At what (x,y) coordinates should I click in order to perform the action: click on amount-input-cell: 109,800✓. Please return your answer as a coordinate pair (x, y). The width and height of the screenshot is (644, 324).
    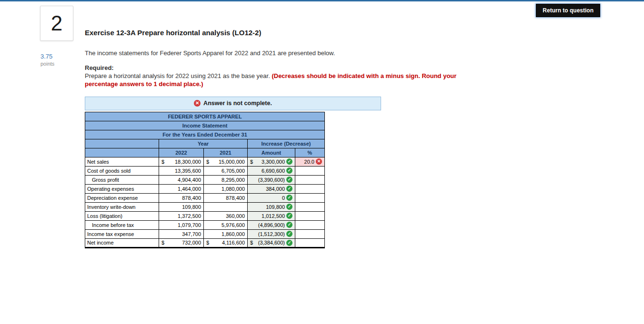
    Looking at the image, I should click on (272, 206).